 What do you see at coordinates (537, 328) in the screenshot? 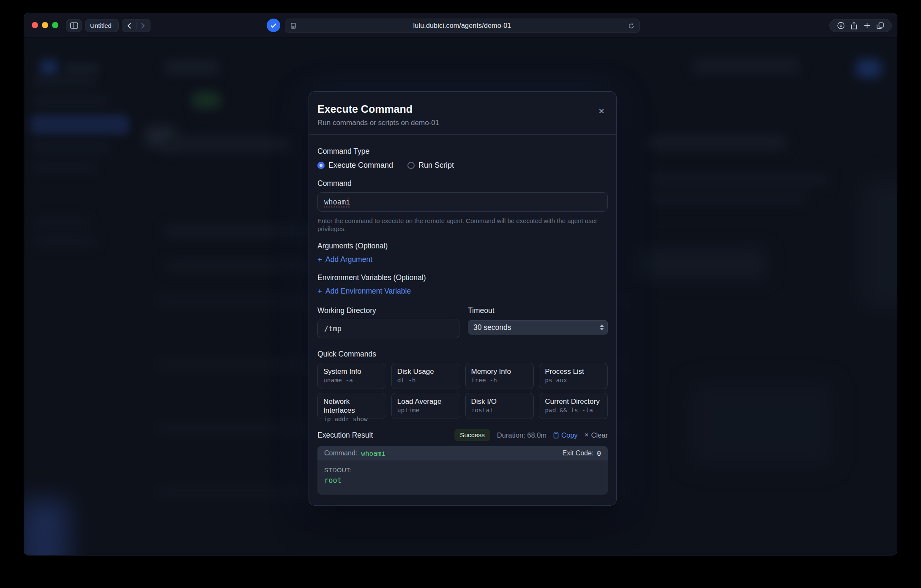
I see `timeout-value: 30 seconds` at bounding box center [537, 328].